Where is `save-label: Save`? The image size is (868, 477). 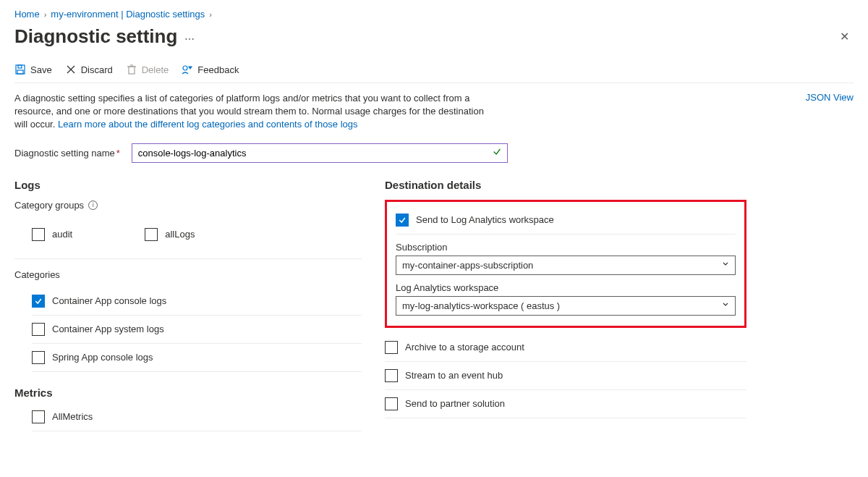
save-label: Save is located at coordinates (41, 69).